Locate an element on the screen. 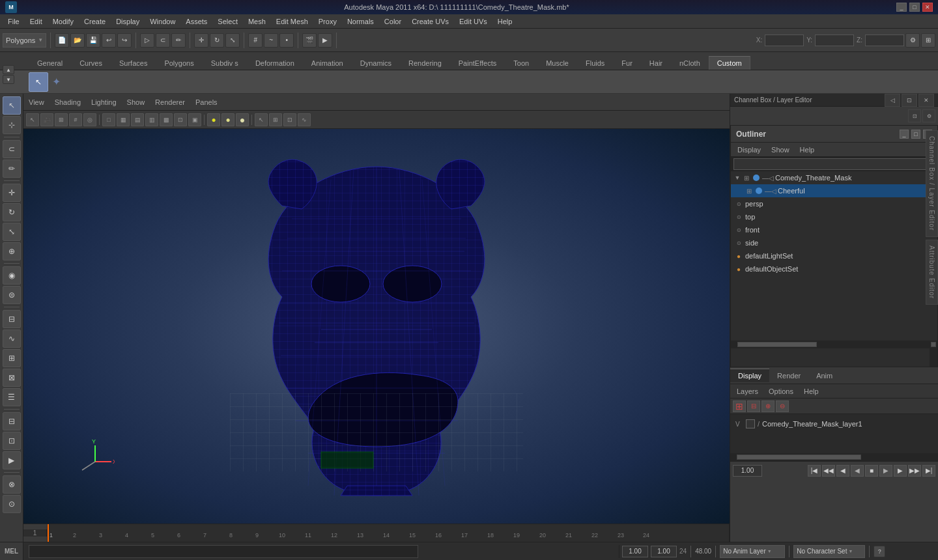 Image resolution: width=938 pixels, height=560 pixels. tree-item-front: ⊙ front is located at coordinates (834, 230).